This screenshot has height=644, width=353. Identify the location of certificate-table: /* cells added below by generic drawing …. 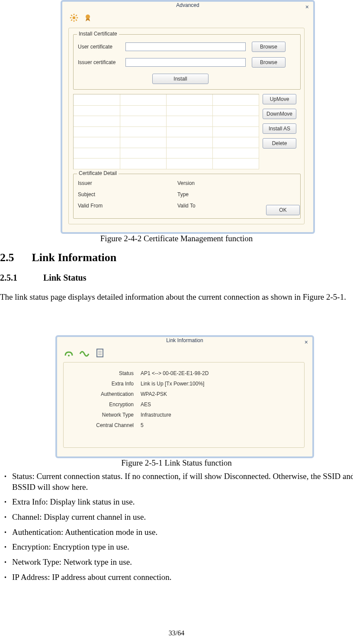
(166, 132).